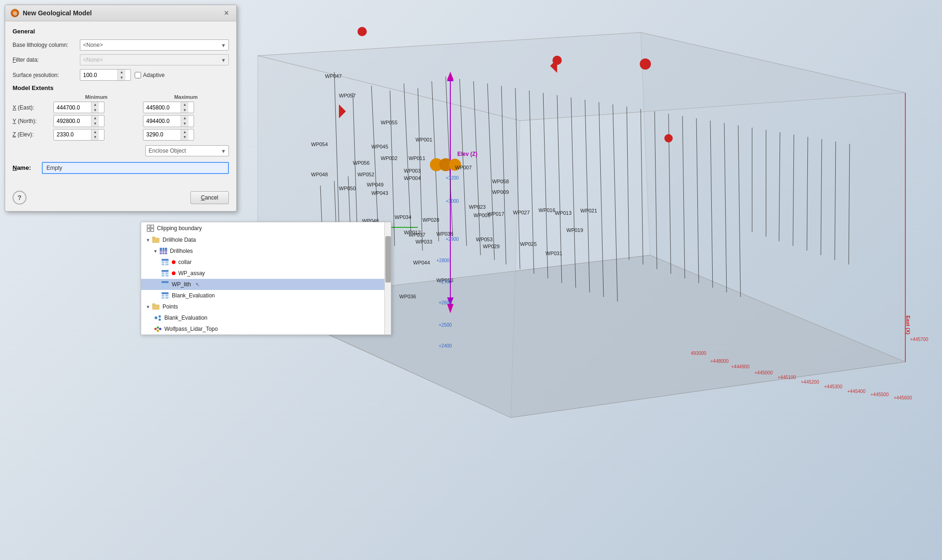 The width and height of the screenshot is (942, 560). What do you see at coordinates (58, 13) in the screenshot?
I see `dialog-title: New Geological Model` at bounding box center [58, 13].